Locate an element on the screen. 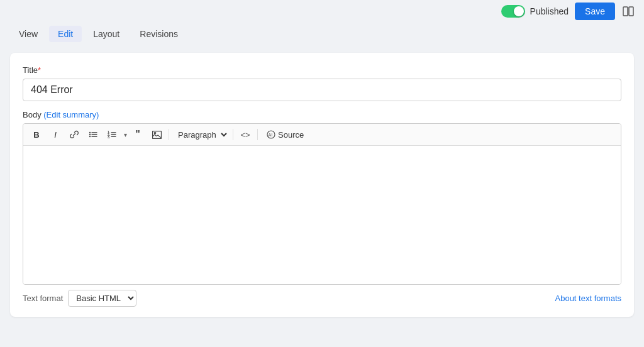 This screenshot has width=644, height=347. published-label: Published is located at coordinates (550, 11).